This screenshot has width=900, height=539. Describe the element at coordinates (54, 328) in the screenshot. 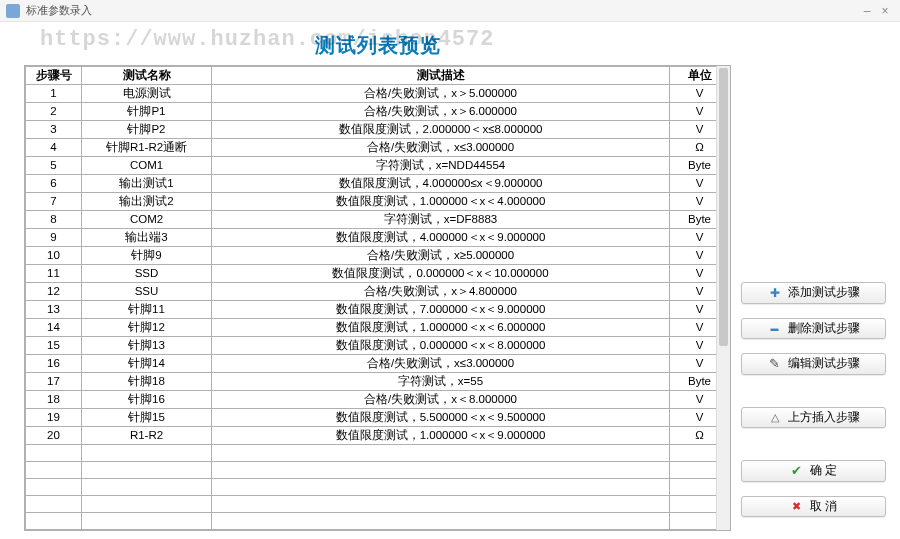

I see `cell-seq: 14` at that location.